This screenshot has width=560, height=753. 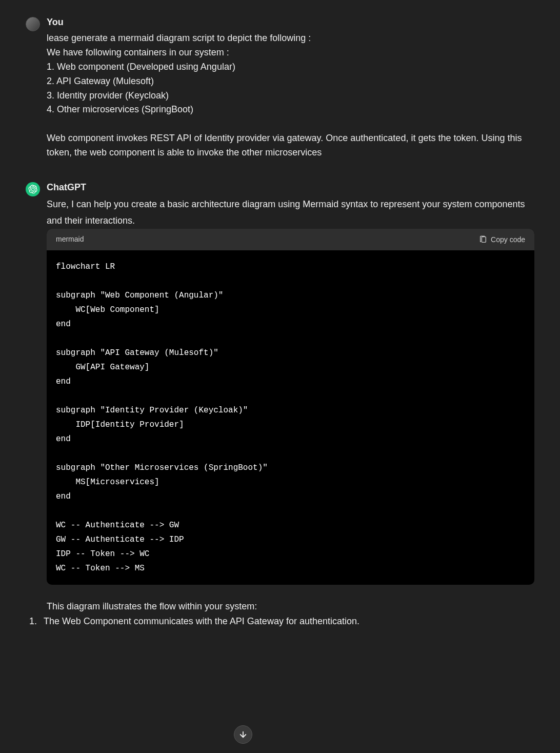 I want to click on assistant-name: ChatGPT, so click(x=290, y=188).